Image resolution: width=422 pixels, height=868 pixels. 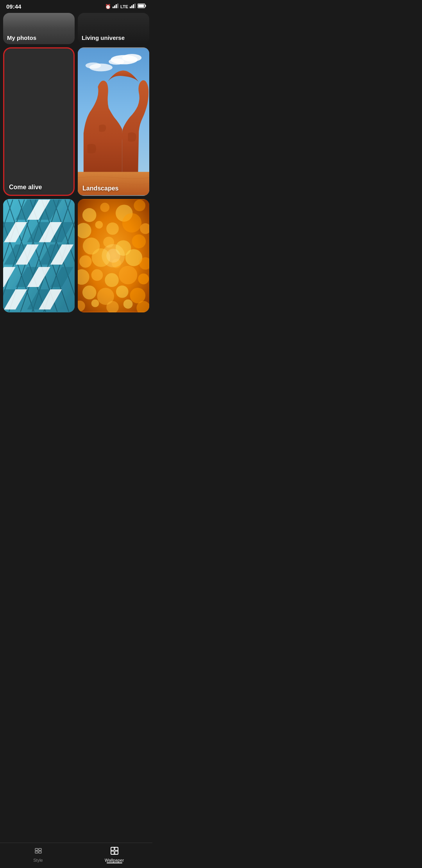 What do you see at coordinates (108, 7) in the screenshot?
I see `alarm-icon: ⏰` at bounding box center [108, 7].